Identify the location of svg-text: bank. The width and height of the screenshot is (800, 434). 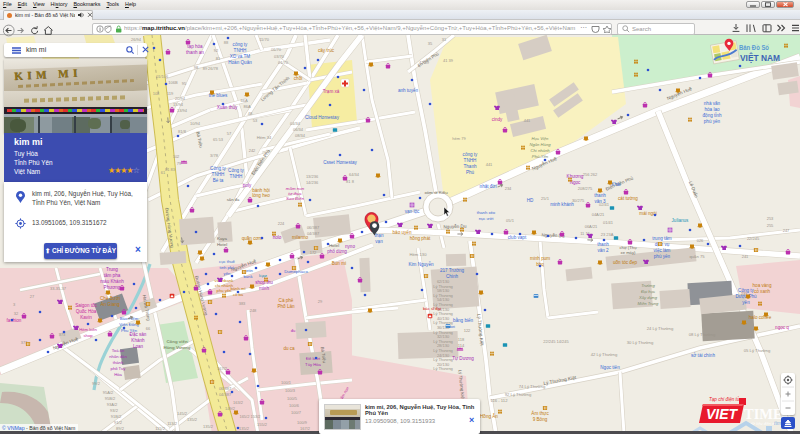
(248, 276).